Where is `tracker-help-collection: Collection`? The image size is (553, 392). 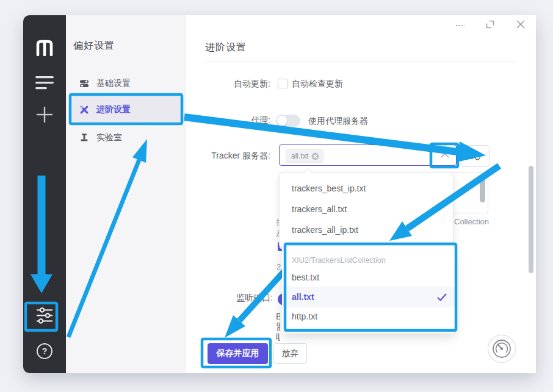
tracker-help-collection: Collection is located at coordinates (471, 222).